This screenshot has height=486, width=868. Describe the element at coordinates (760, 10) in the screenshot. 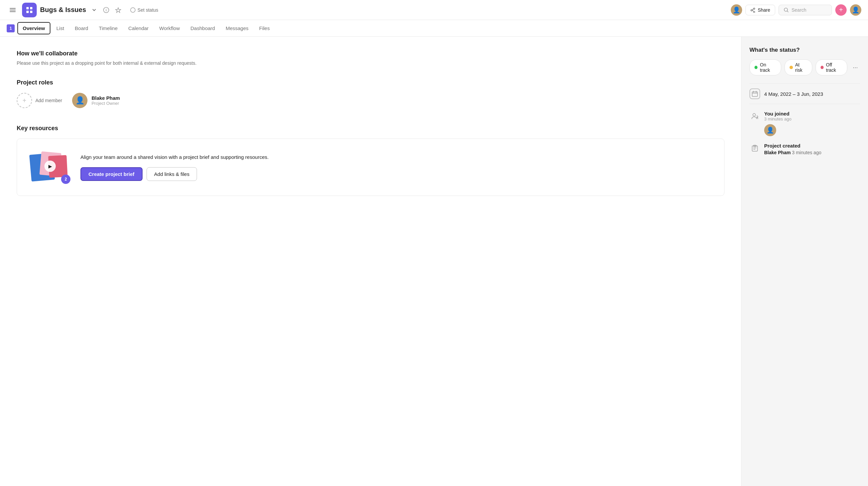

I see `share-button: Share` at that location.